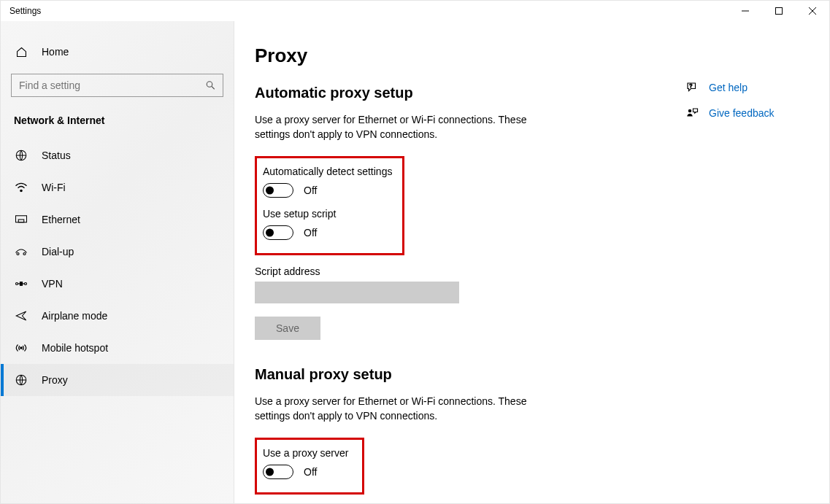 The image size is (830, 504). Describe the element at coordinates (730, 113) in the screenshot. I see `give-feedback-link: Give feedback` at that location.